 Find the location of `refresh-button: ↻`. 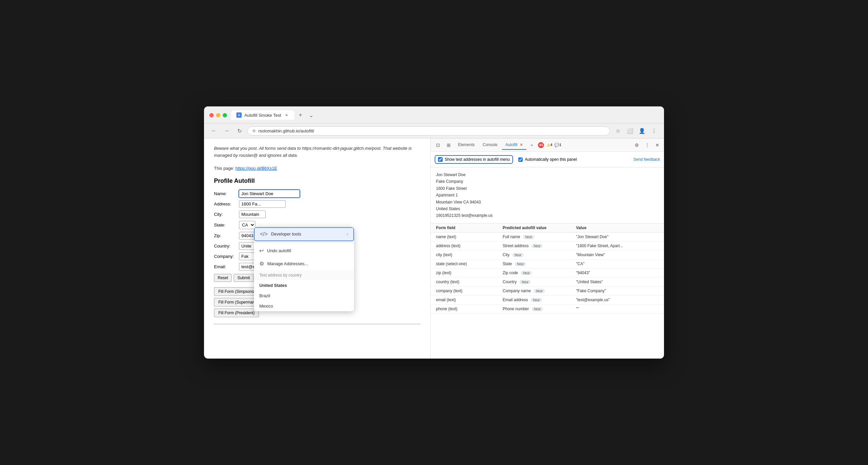

refresh-button: ↻ is located at coordinates (239, 131).